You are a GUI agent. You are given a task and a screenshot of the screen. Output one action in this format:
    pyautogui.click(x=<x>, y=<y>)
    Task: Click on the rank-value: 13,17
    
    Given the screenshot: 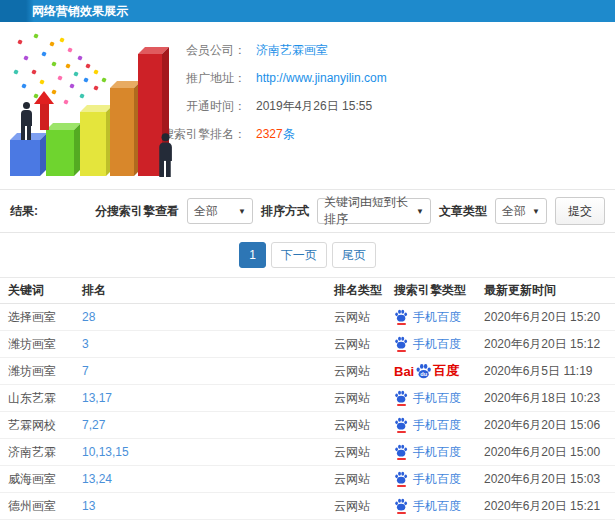 What is the action you would take?
    pyautogui.click(x=97, y=398)
    